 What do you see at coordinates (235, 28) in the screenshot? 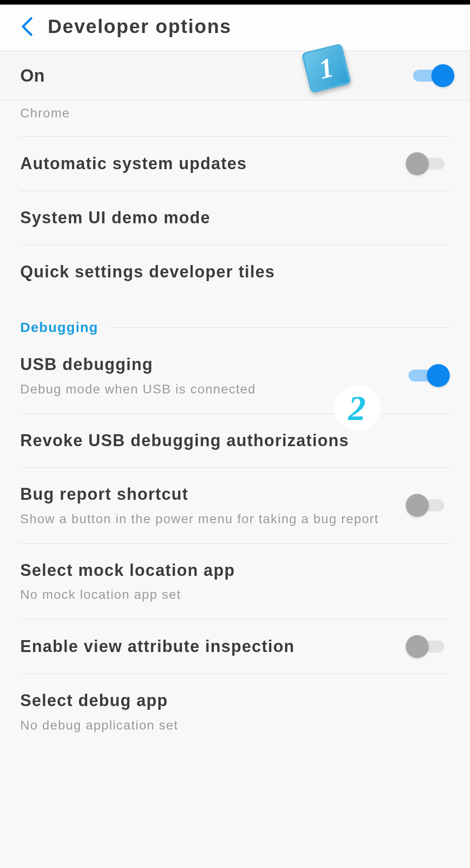
I see `app-header: Developer options` at bounding box center [235, 28].